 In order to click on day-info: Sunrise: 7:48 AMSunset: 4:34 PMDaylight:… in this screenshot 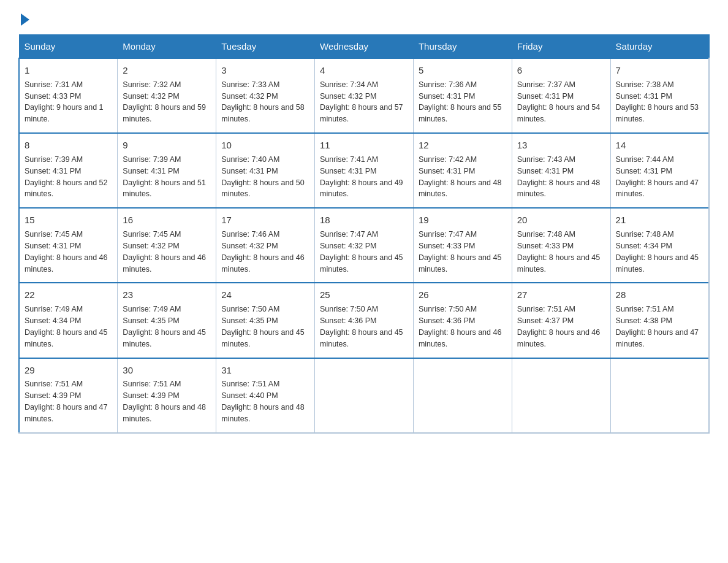, I will do `click(658, 251)`.